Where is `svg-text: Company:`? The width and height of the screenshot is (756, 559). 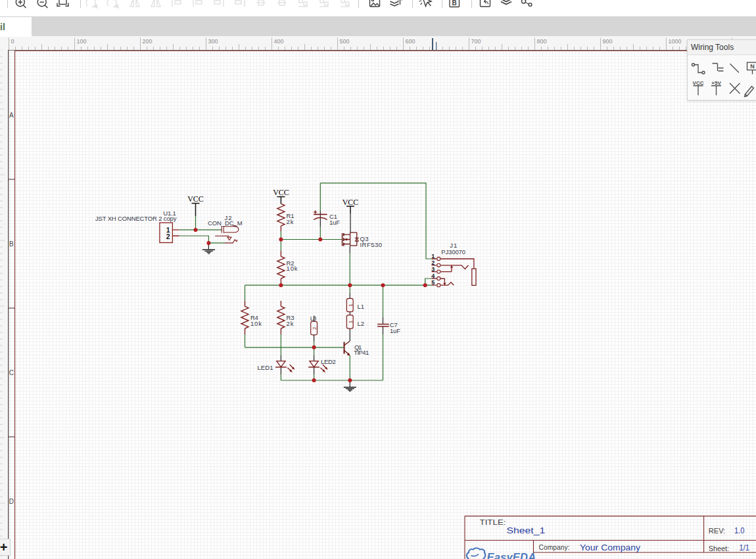
svg-text: Company: is located at coordinates (555, 547).